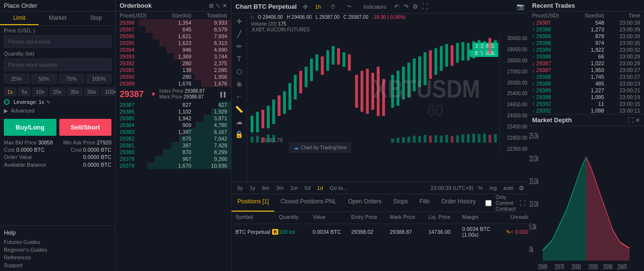  Describe the element at coordinates (75, 92) in the screenshot. I see `lev-35x: 35x` at that location.